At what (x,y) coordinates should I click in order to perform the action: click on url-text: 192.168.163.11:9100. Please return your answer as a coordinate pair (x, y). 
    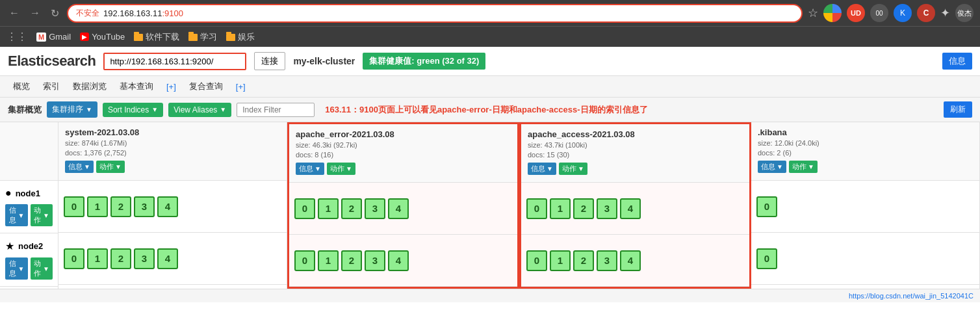
    Looking at the image, I should click on (143, 13).